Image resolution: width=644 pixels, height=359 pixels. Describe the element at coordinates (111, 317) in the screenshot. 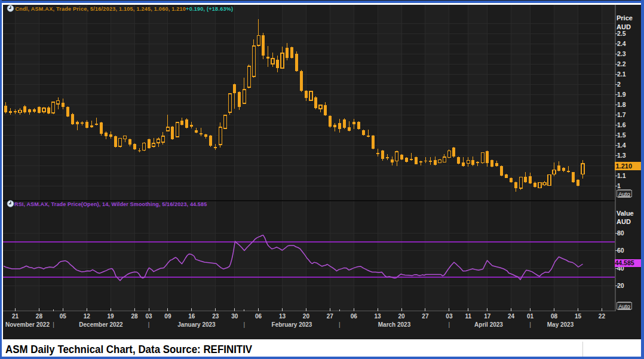

I see `svg-text: 19` at that location.